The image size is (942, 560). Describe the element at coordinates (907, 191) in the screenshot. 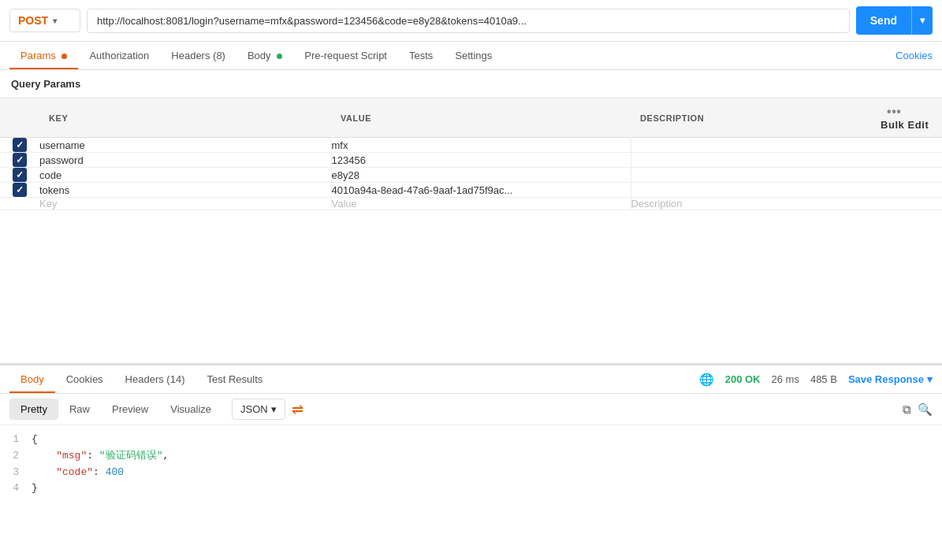

I see `row4-actions` at that location.